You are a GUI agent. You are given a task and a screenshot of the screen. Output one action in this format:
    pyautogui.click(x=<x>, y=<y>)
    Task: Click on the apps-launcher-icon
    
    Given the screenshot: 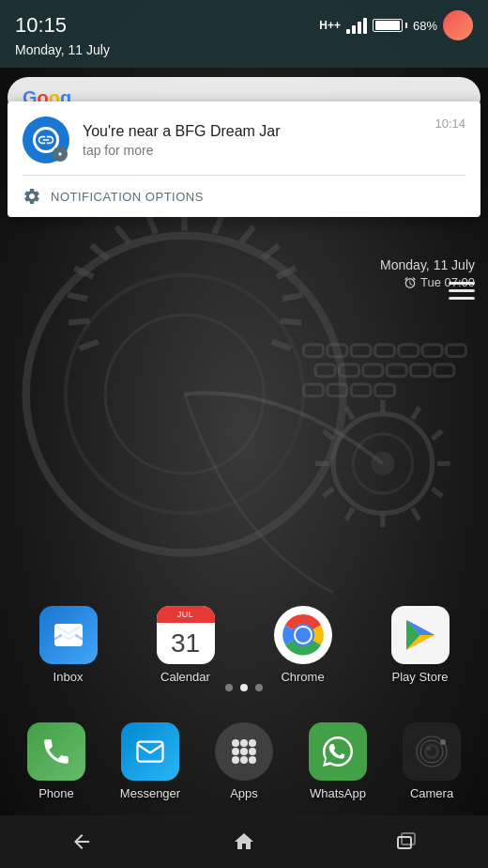 What is the action you would take?
    pyautogui.click(x=244, y=752)
    